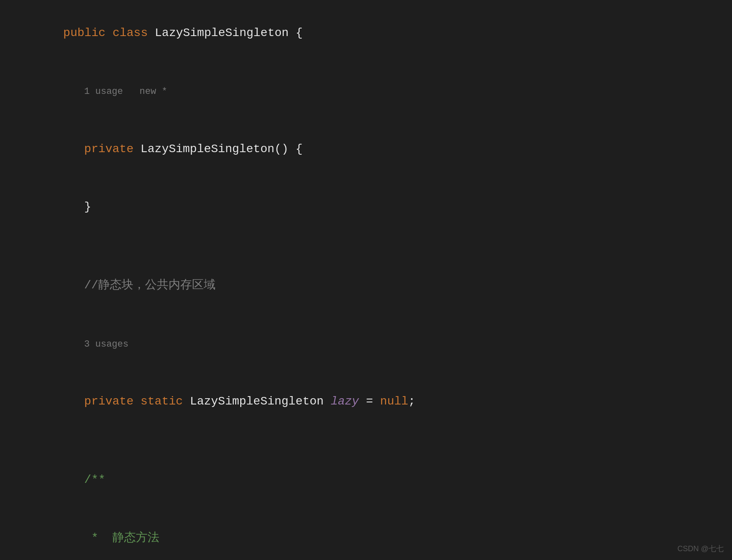 Image resolution: width=732 pixels, height=560 pixels. What do you see at coordinates (150, 285) in the screenshot?
I see `comment-text: //静态块，公共内存区域` at bounding box center [150, 285].